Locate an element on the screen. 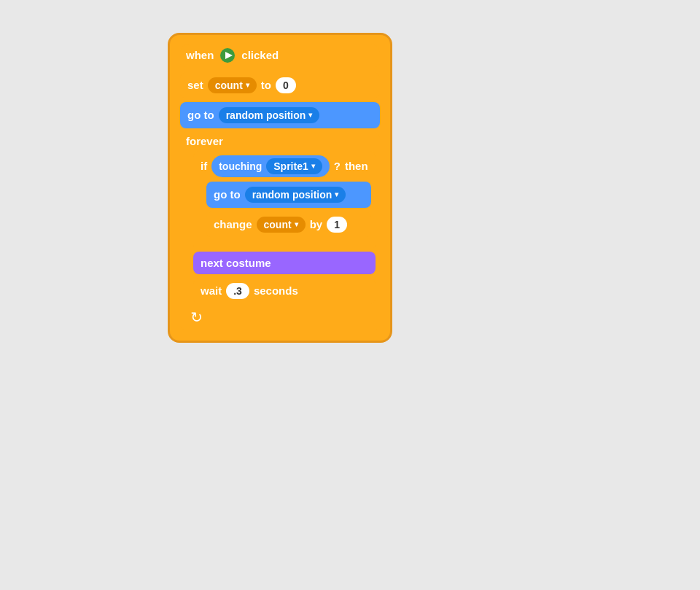  change-block: change count ▾ by 1 is located at coordinates (289, 225).